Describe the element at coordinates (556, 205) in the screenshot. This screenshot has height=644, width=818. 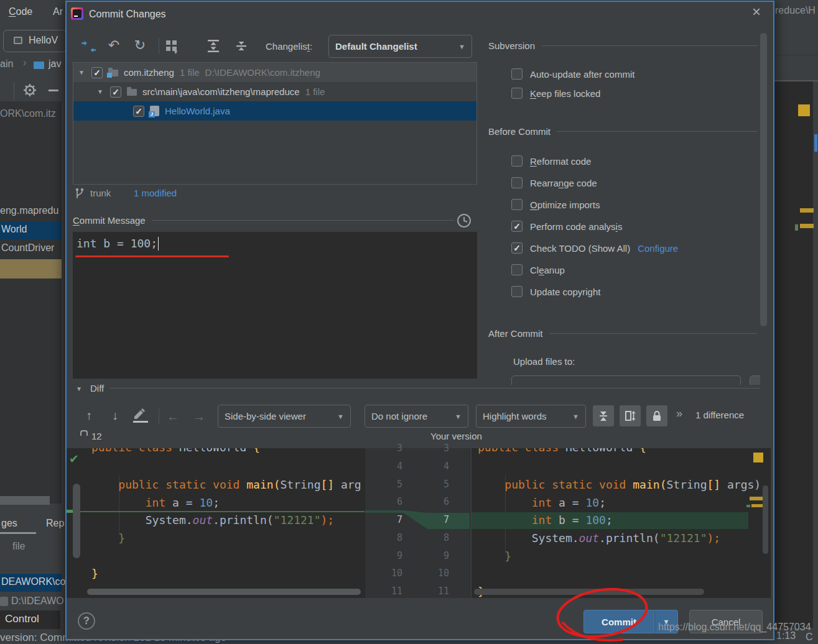
I see `option-optimize-imports: Optimize imports` at that location.